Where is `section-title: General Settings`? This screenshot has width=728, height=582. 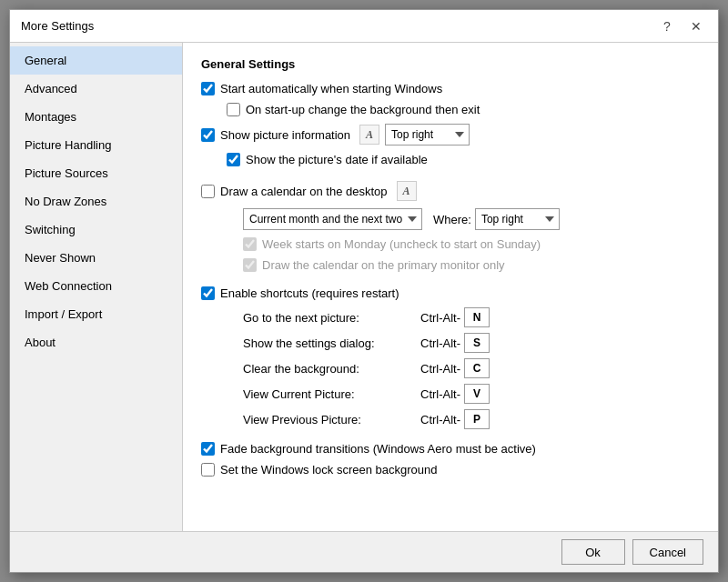 section-title: General Settings is located at coordinates (450, 64).